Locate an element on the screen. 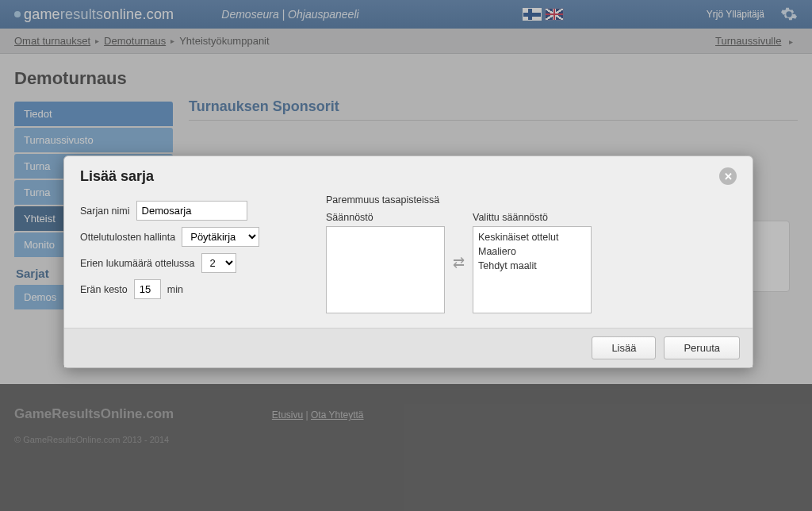 The height and width of the screenshot is (511, 812). available-rules-label: Säännöstö is located at coordinates (385, 217).